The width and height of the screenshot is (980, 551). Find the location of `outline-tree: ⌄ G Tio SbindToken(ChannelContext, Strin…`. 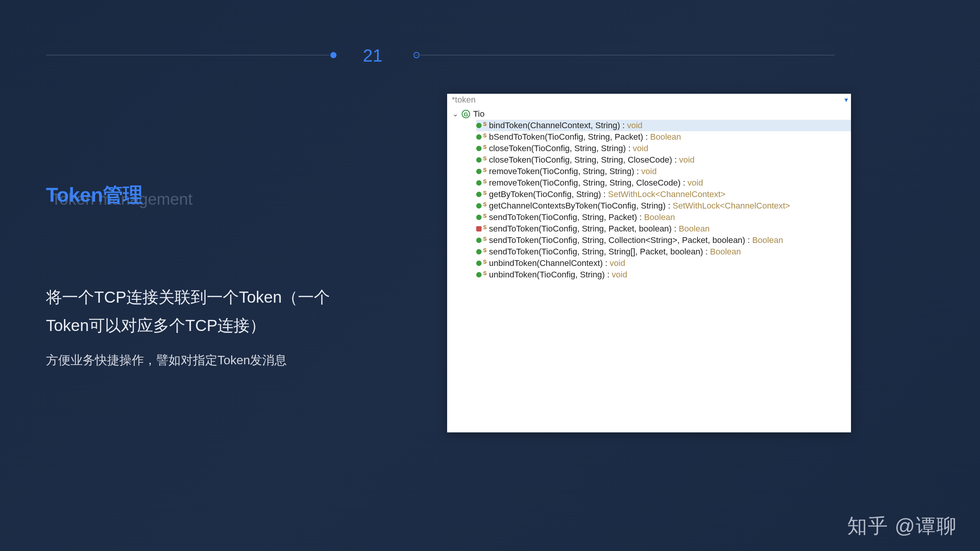

outline-tree: ⌄ G Tio SbindToken(ChannelContext, Strin… is located at coordinates (649, 193).